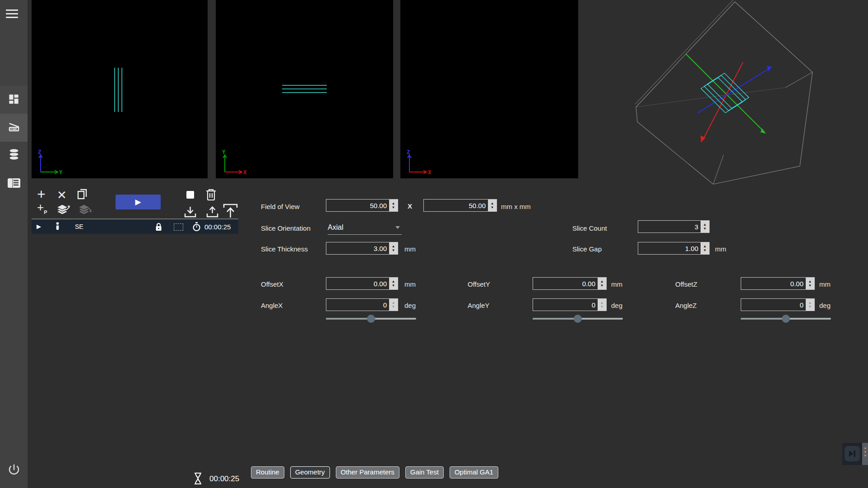  Describe the element at coordinates (516, 207) in the screenshot. I see `fov-unit: mm x mm` at that location.